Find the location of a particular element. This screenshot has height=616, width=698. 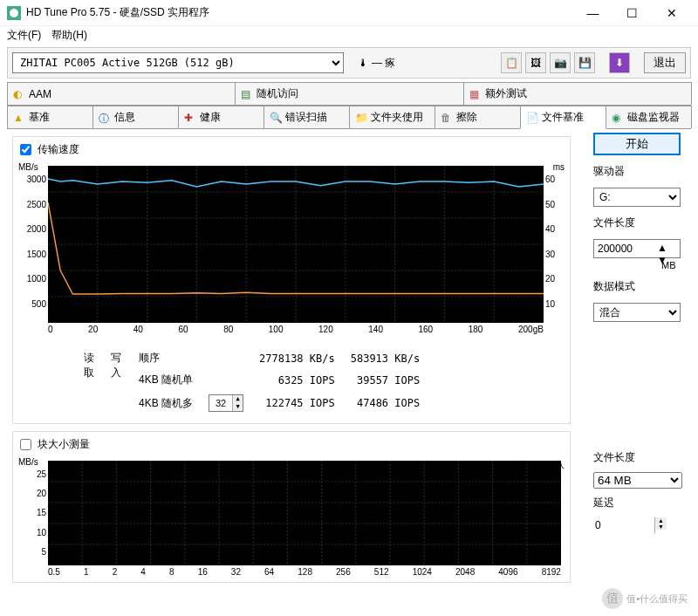

block-y-unit: MB/s is located at coordinates (28, 462).